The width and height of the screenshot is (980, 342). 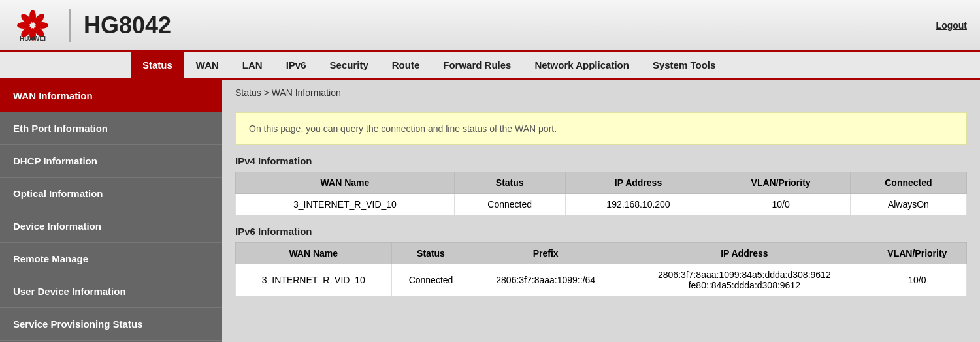 What do you see at coordinates (744, 253) in the screenshot?
I see `ipv6-col-ip-address: IP Address` at bounding box center [744, 253].